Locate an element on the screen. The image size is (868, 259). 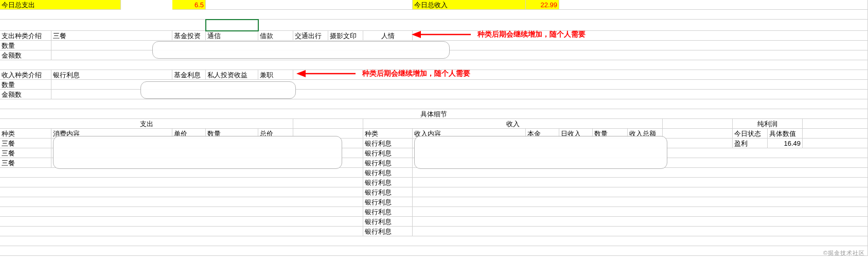
inc-row-1: 银行利息 is located at coordinates (388, 153).